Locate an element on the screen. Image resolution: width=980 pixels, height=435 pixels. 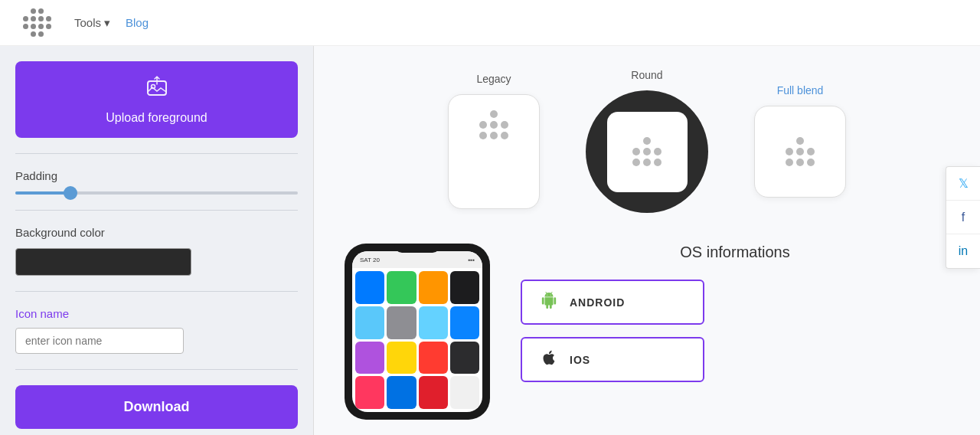
icon-name-input is located at coordinates (100, 341).